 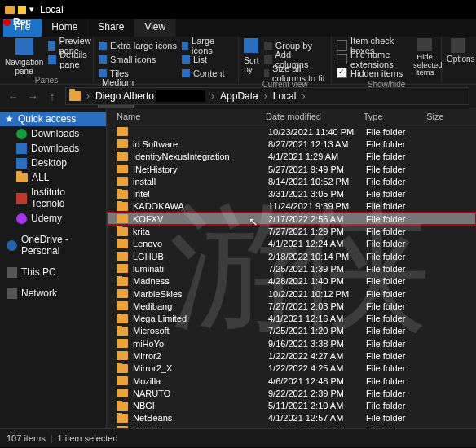 I want to click on table-row: luminati7/25/2021 1:39 PMFile folder, so click(x=292, y=269).